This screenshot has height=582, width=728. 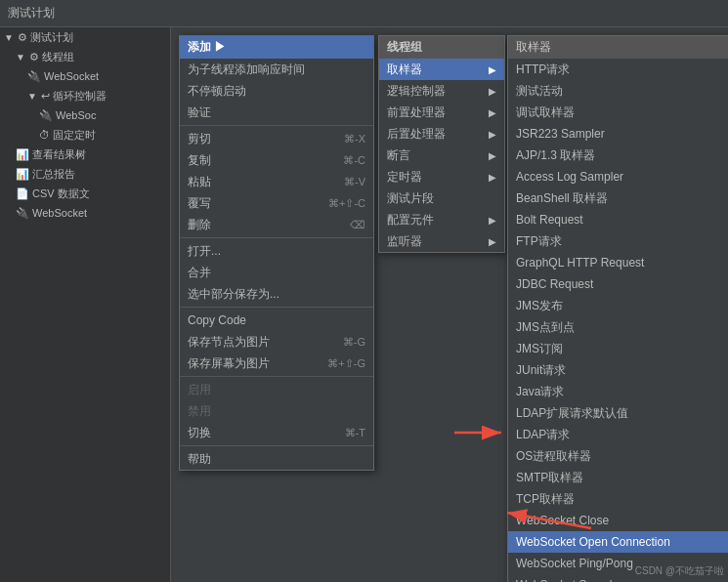 I want to click on menu-l2-header: 线程组, so click(x=442, y=47).